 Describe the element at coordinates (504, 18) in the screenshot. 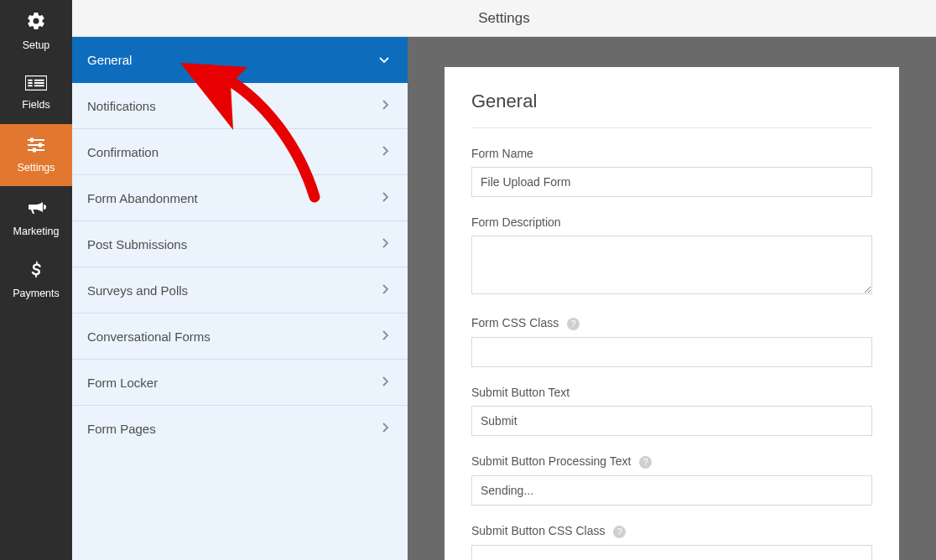

I see `page-header: Settings` at that location.